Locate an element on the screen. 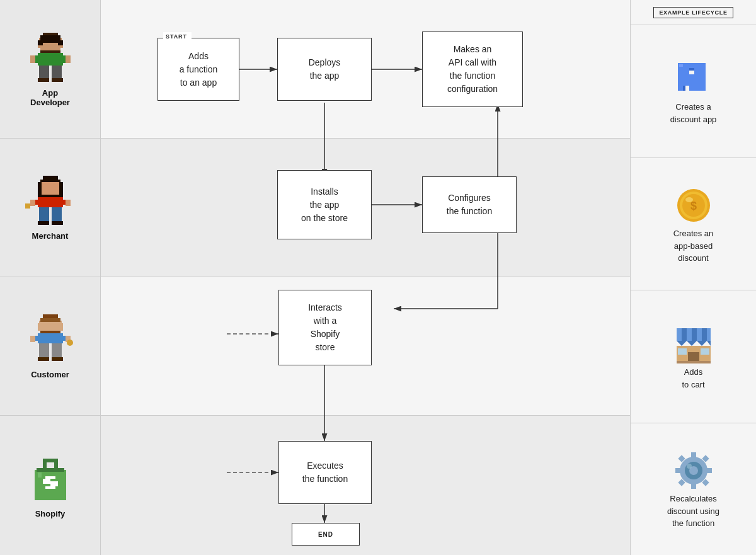  sidebar-app-discount: $ Creates anapp-baseddiscount is located at coordinates (693, 224).